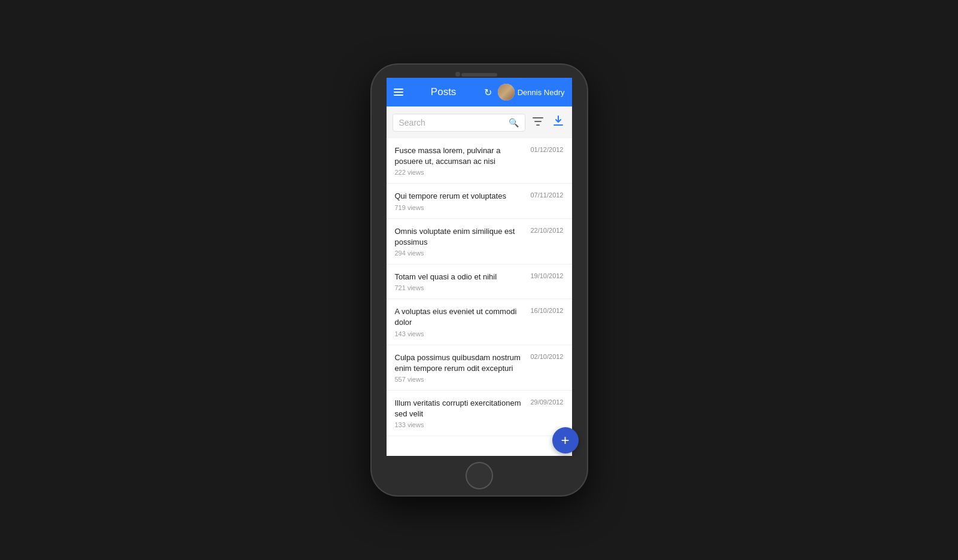  What do you see at coordinates (479, 476) in the screenshot?
I see `phone-home-button` at bounding box center [479, 476].